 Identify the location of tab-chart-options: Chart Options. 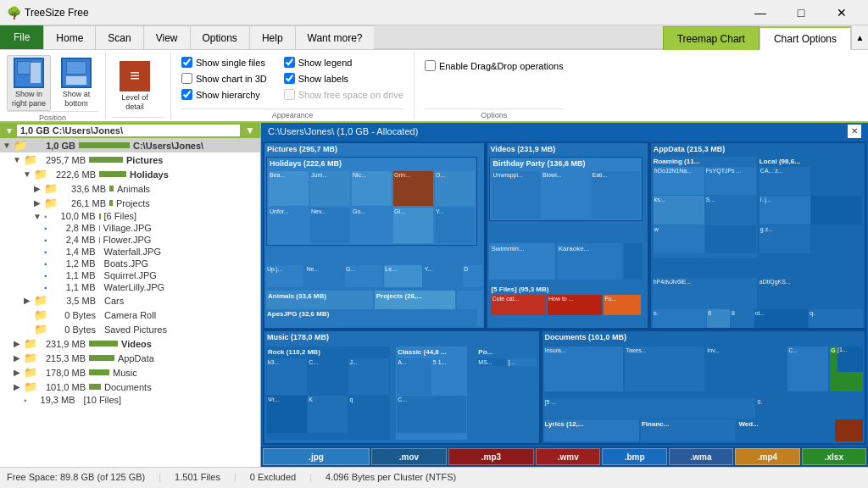
(805, 38).